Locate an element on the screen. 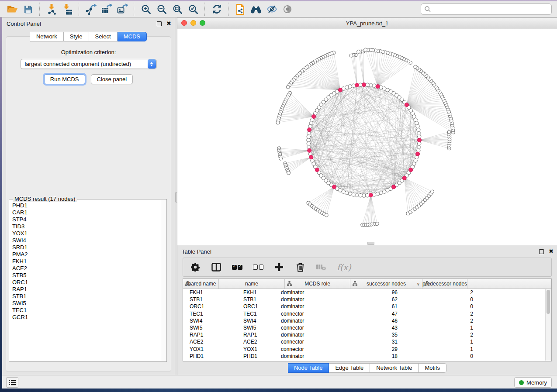 The width and height of the screenshot is (557, 392). tab-Style: Style is located at coordinates (76, 37).